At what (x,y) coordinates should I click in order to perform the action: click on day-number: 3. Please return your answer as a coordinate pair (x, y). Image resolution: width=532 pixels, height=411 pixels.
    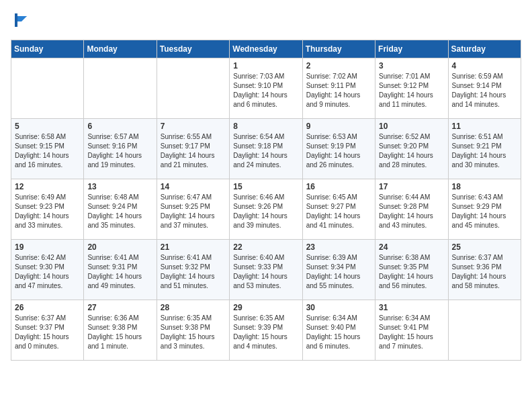
    Looking at the image, I should click on (411, 66).